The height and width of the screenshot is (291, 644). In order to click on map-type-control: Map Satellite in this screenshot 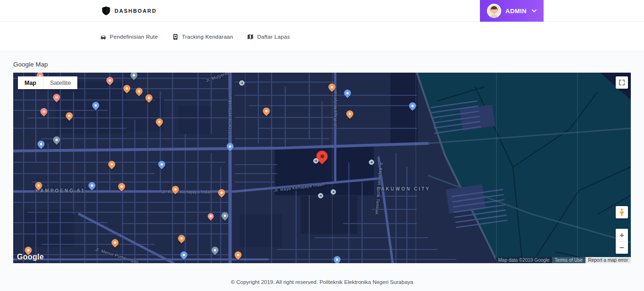, I will do `click(48, 83)`.